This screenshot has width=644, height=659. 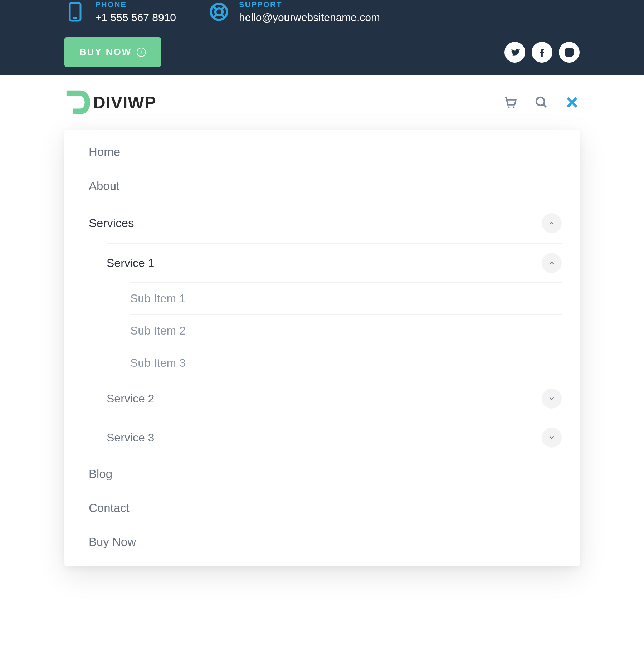 What do you see at coordinates (113, 52) in the screenshot?
I see `buy-now-button: BUY NOW` at bounding box center [113, 52].